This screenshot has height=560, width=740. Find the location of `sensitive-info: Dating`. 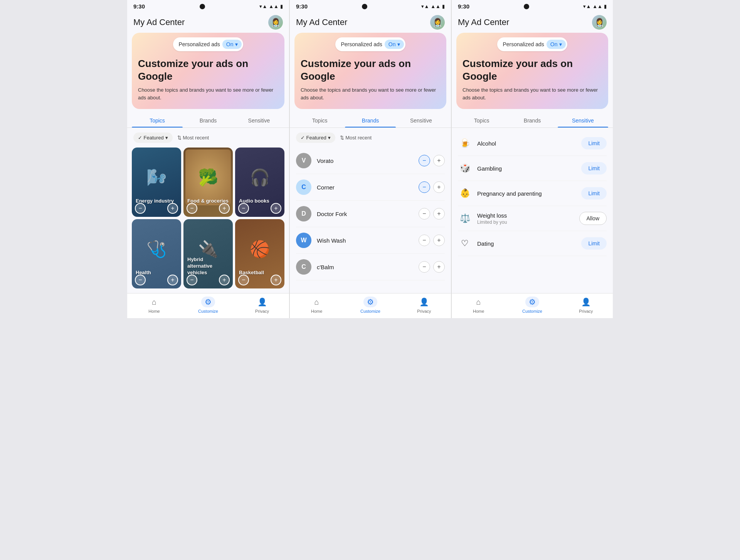

sensitive-info: Dating is located at coordinates (526, 243).